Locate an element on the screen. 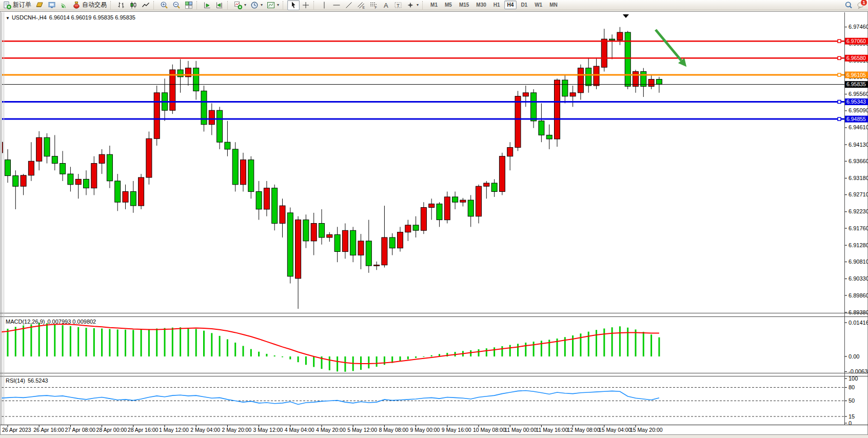 The width and height of the screenshot is (868, 438). svg-text: 6.97060 is located at coordinates (856, 41).